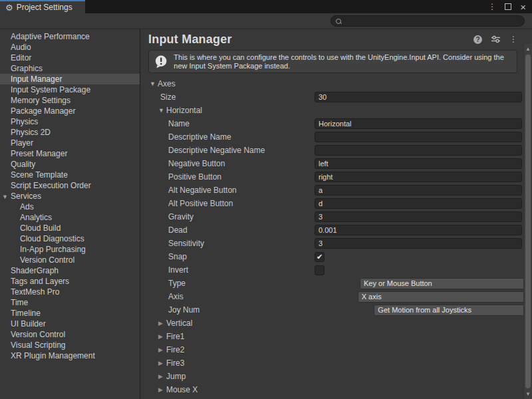 This screenshot has height=399, width=532. Describe the element at coordinates (523, 7) in the screenshot. I see `close-icon: ×` at that location.